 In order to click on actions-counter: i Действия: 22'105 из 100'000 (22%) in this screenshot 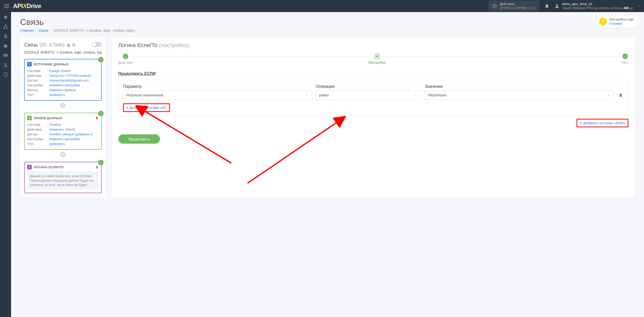, I will do `click(514, 6)`.